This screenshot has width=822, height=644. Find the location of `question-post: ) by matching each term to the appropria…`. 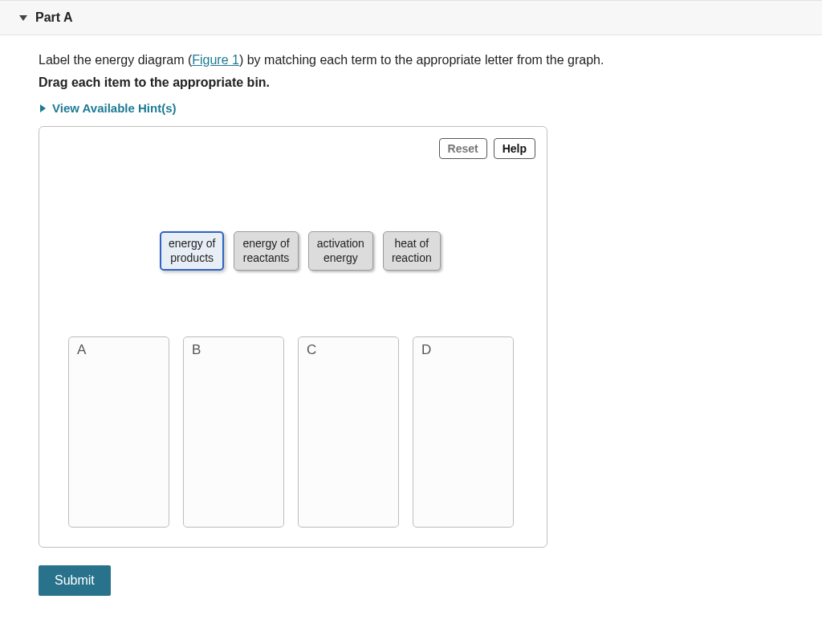

question-post: ) by matching each term to the appropria… is located at coordinates (421, 59).